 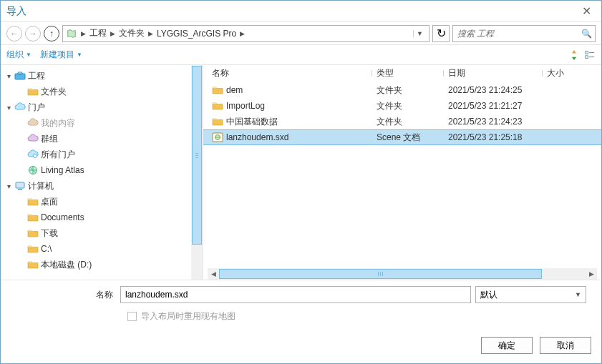 What do you see at coordinates (301, 11) in the screenshot?
I see `title-bar: 导入 ✕` at bounding box center [301, 11].